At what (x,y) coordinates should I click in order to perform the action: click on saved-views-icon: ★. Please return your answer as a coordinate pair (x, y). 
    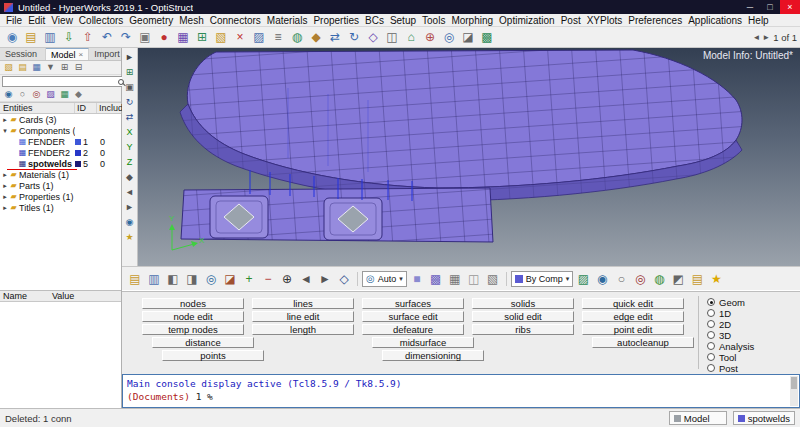
    Looking at the image, I should click on (130, 237).